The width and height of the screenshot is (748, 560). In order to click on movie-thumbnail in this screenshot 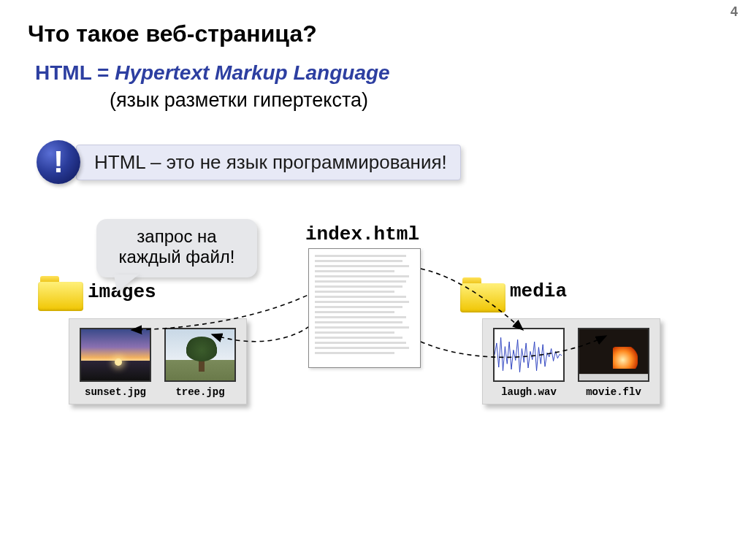, I will do `click(614, 355)`.